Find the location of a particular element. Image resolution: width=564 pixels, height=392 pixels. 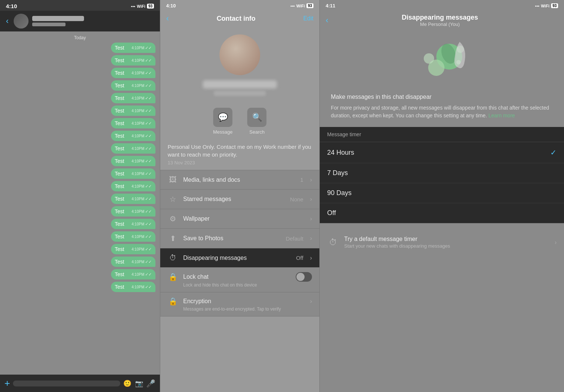

camera-icon: 📷 is located at coordinates (139, 383).